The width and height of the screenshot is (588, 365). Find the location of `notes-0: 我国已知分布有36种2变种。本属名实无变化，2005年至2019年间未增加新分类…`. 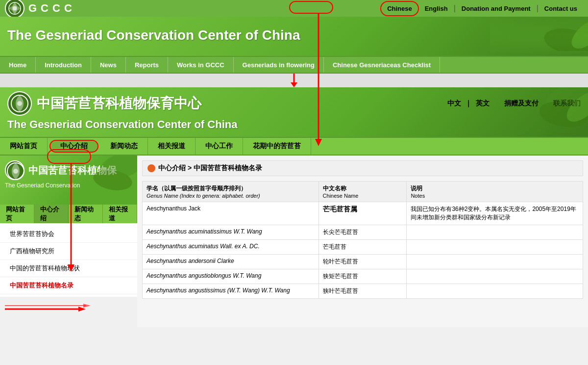

notes-0: 我国已知分布有36种2变种。本属名实无变化，2005年至2019年间未增加新分类… is located at coordinates (493, 213).